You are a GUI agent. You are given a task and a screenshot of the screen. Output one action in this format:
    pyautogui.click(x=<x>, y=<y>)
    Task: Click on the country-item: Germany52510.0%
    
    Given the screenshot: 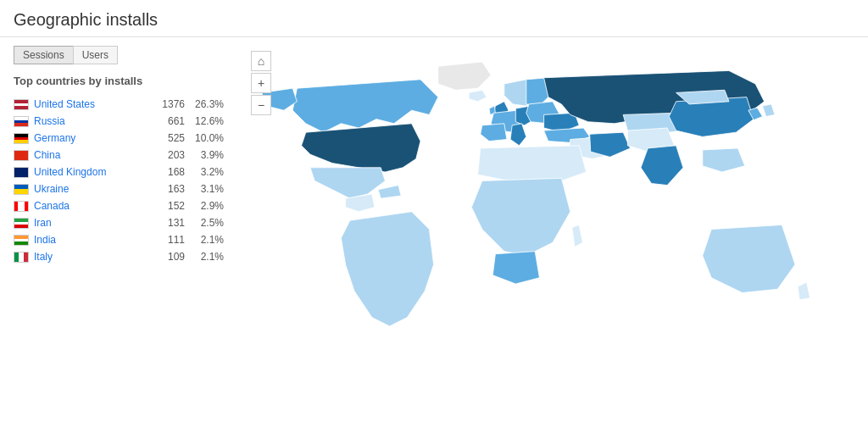 What is the action you would take?
    pyautogui.click(x=119, y=138)
    